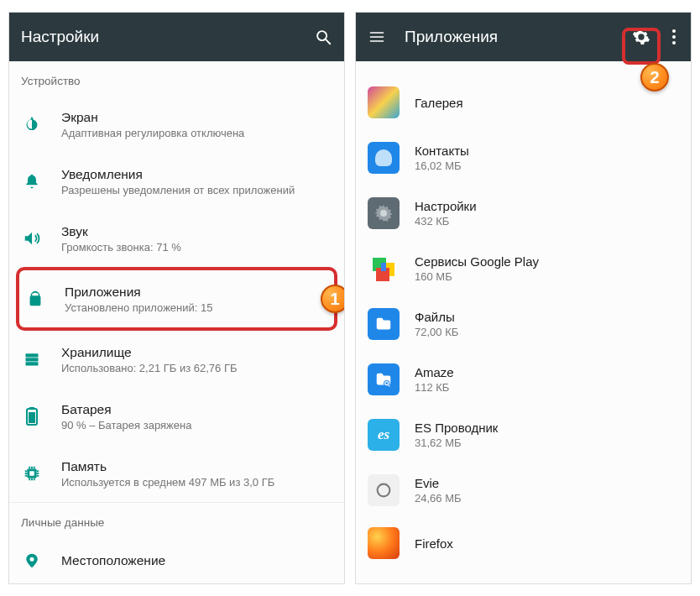 This screenshot has width=700, height=596. I want to click on display-icon, so click(32, 124).